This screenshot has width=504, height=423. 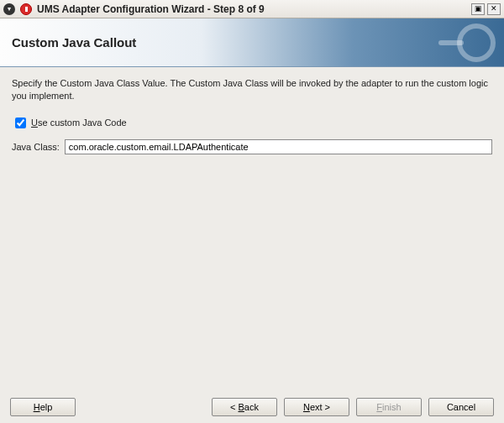 What do you see at coordinates (486, 9) in the screenshot?
I see `window-controls: ▣ ✕` at bounding box center [486, 9].